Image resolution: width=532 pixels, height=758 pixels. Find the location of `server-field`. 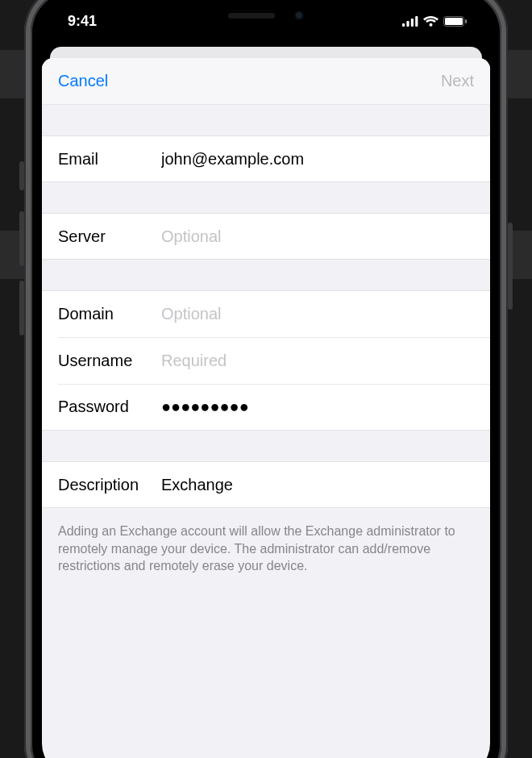

server-field is located at coordinates (318, 237).